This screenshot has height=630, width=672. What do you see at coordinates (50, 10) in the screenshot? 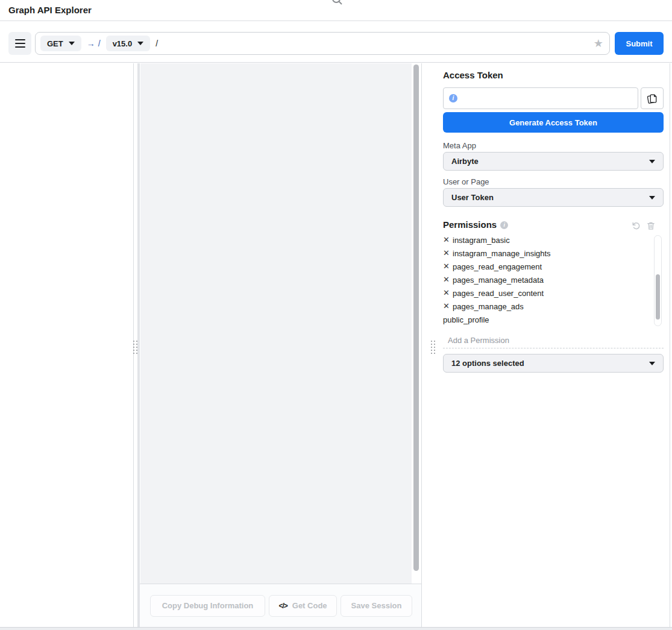
I see `page-title: Graph API Explorer` at bounding box center [50, 10].